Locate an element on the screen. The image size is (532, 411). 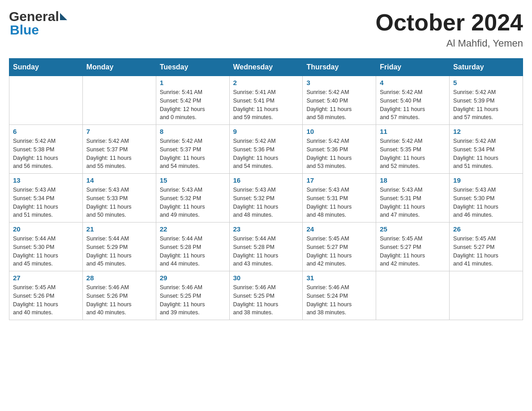
calendar-week-row: 27Sunrise: 5:45 AMSunset: 5:26 PMDayligh… is located at coordinates (266, 295).